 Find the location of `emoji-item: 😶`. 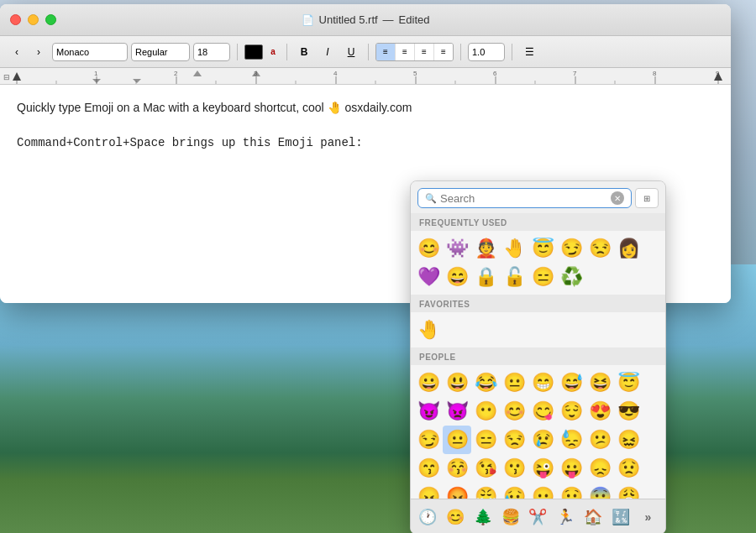

emoji-item: 😶 is located at coordinates (486, 411).